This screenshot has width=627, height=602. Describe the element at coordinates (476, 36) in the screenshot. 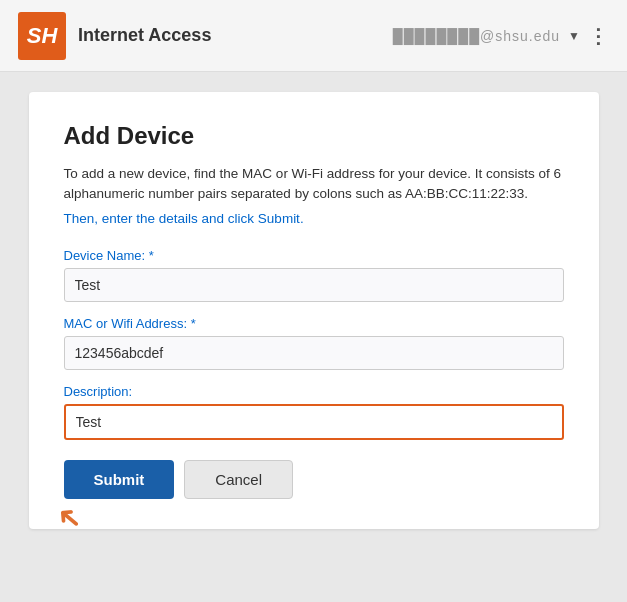

I see `user-email: ████████@shsu.edu` at that location.